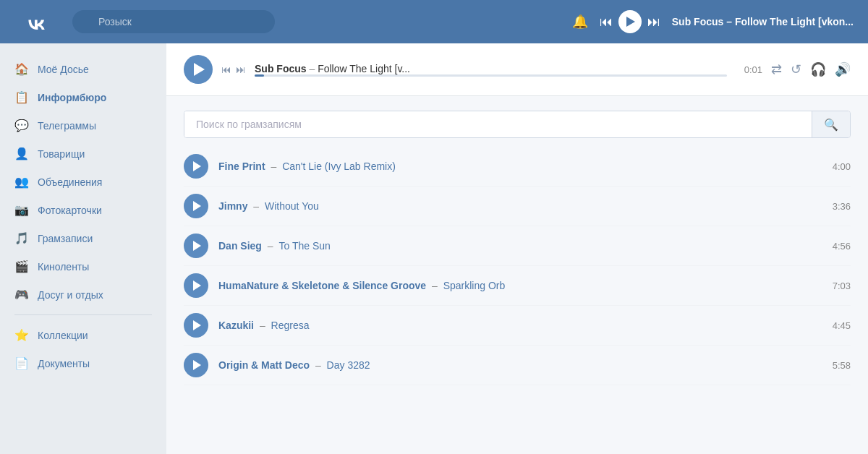  What do you see at coordinates (22, 363) in the screenshot?
I see `docs-icon: 📄` at bounding box center [22, 363].